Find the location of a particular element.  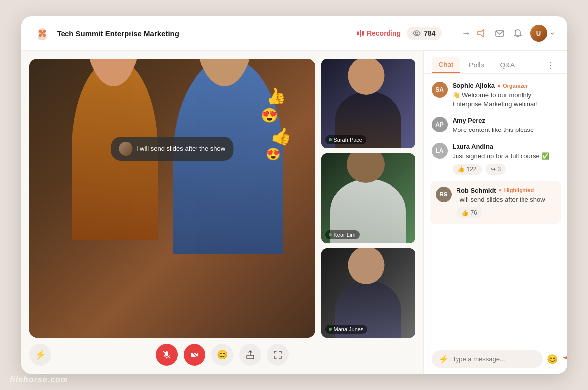

tab-qa: Q&A is located at coordinates (507, 65).